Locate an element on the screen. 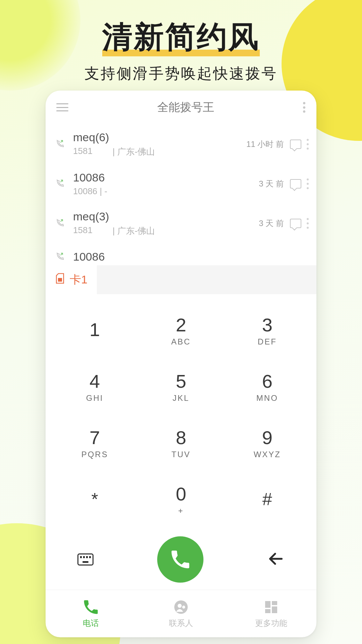  call-name: meq(6) is located at coordinates (160, 138).